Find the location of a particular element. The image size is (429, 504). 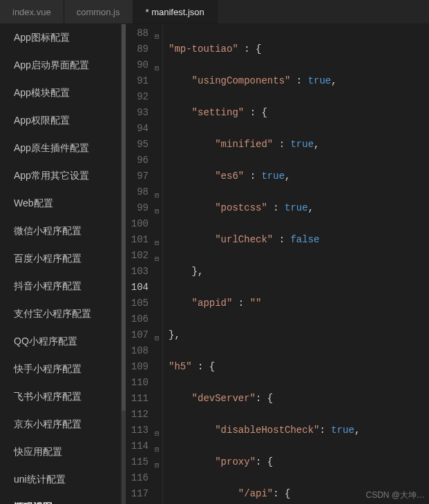

sidebar-item-jd-mp: 京东小程序配置 is located at coordinates (61, 425).